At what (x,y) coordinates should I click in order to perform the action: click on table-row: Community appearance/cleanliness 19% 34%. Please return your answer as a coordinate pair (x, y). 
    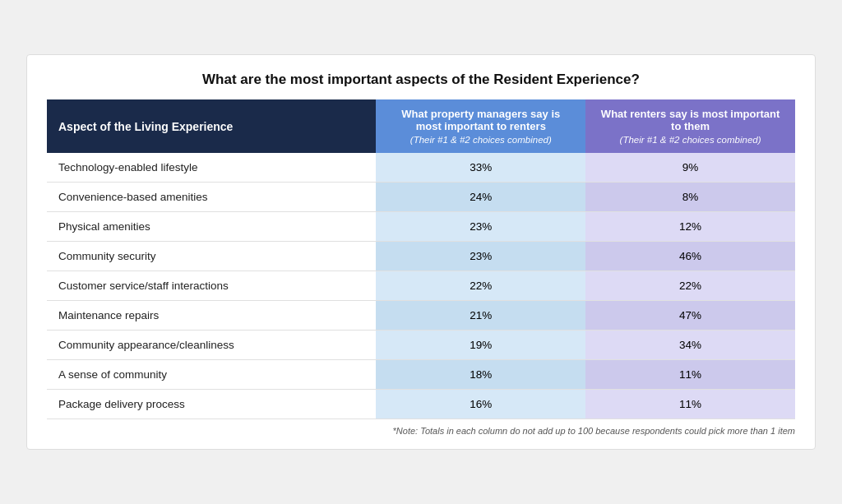
    Looking at the image, I should click on (421, 345).